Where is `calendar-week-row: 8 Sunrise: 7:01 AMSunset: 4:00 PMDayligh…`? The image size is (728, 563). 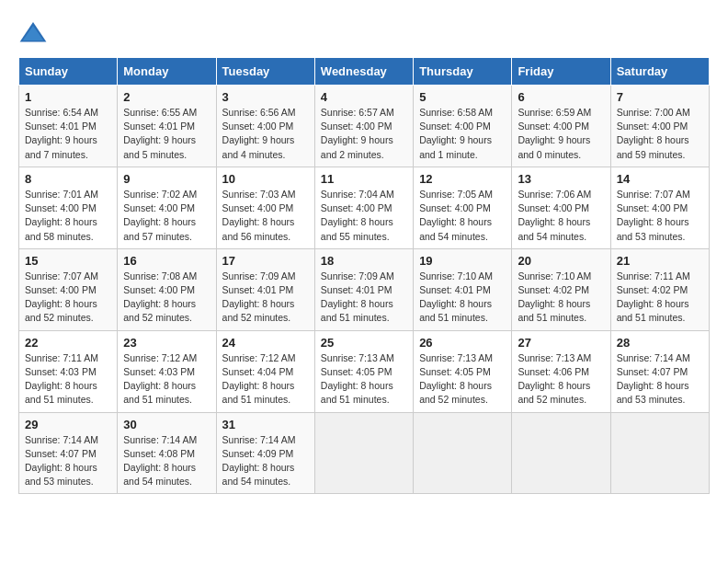
calendar-week-row: 8 Sunrise: 7:01 AMSunset: 4:00 PMDayligh… is located at coordinates (364, 208).